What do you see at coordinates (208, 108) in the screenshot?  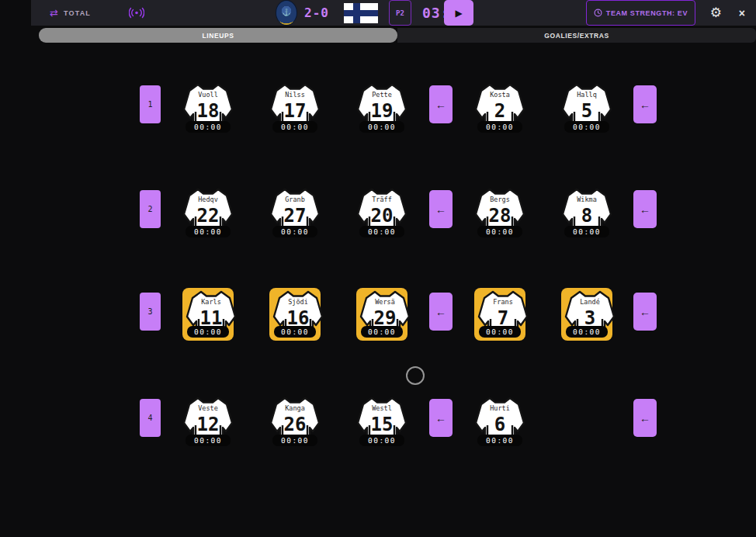 I see `player-jersey: Vuoll 18 00:00` at bounding box center [208, 108].